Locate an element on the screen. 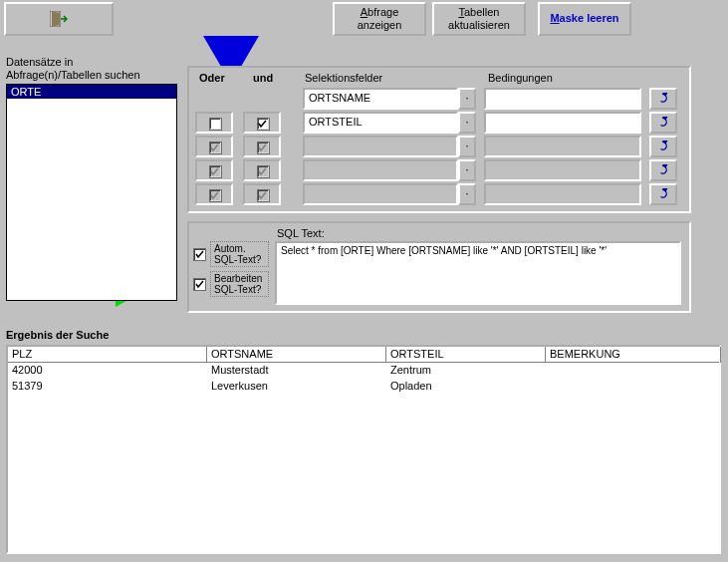 Image resolution: width=728 pixels, height=562 pixels. header-fields: Selektionsfelder is located at coordinates (344, 78).